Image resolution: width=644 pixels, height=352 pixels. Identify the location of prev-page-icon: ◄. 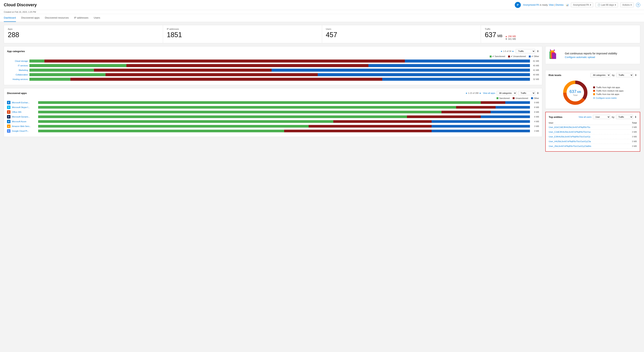
(502, 51).